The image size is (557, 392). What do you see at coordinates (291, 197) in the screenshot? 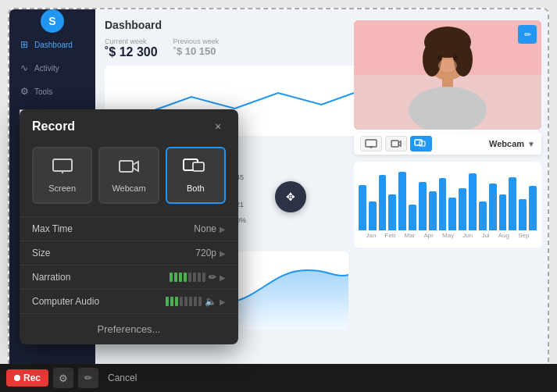
I see `move-handle: ✥` at bounding box center [291, 197].